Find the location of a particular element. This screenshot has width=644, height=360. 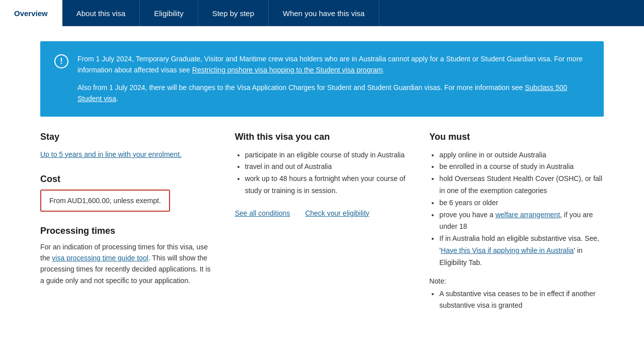

list-item: travel in and out of Australia is located at coordinates (327, 167).